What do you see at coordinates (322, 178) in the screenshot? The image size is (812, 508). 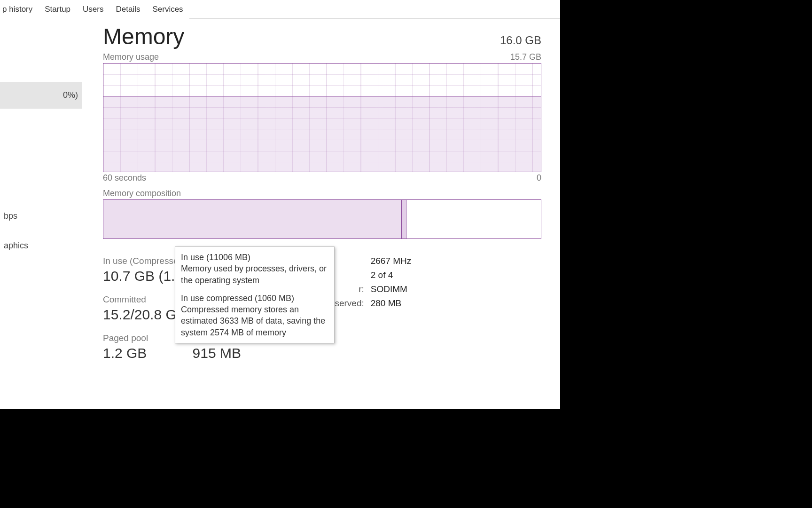 I see `time-axis: 60 seconds 0` at bounding box center [322, 178].